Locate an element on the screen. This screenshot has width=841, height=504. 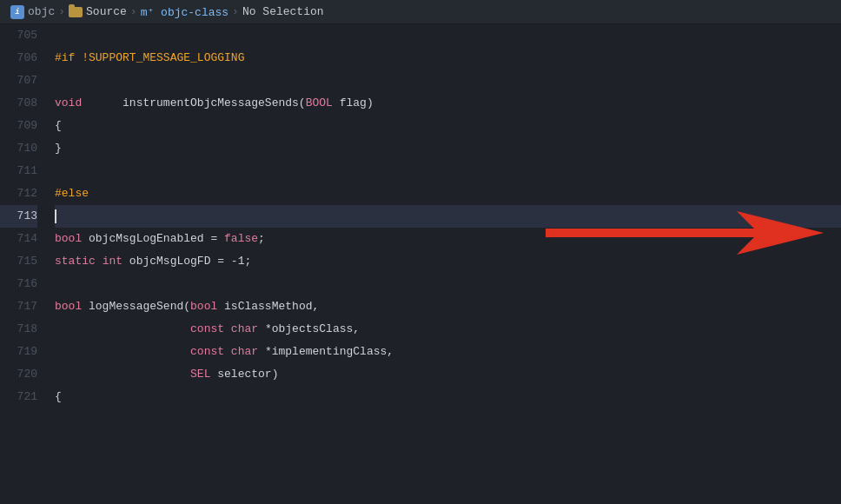
nosel-label: No Selection is located at coordinates (283, 12).